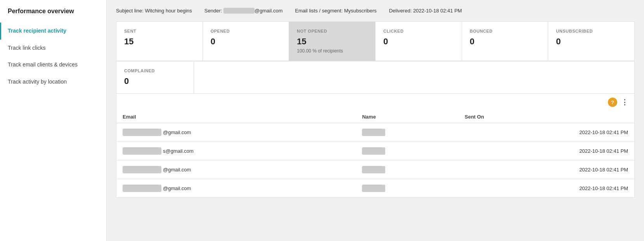 Image resolution: width=644 pixels, height=241 pixels. Describe the element at coordinates (414, 77) in the screenshot. I see `stat-placeholder` at that location.